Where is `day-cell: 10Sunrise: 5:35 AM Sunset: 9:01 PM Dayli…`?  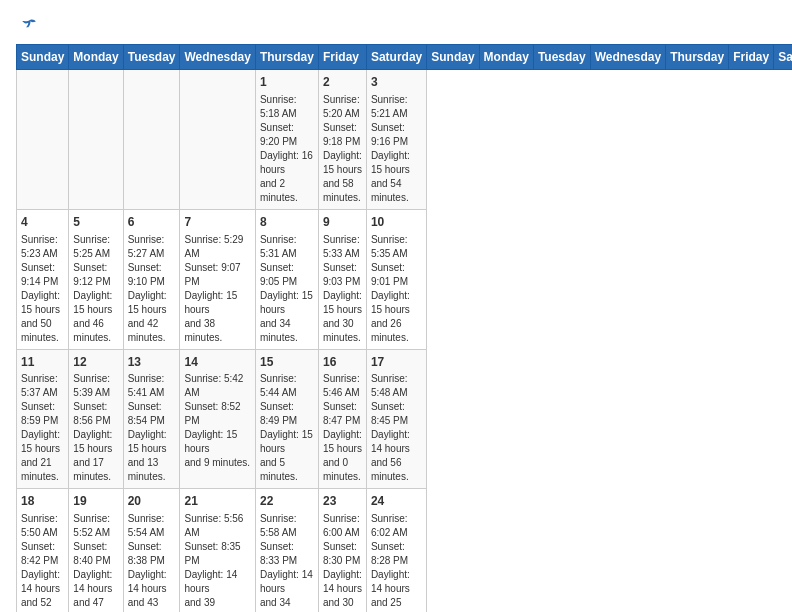 day-cell: 10Sunrise: 5:35 AM Sunset: 9:01 PM Dayli… is located at coordinates (396, 279).